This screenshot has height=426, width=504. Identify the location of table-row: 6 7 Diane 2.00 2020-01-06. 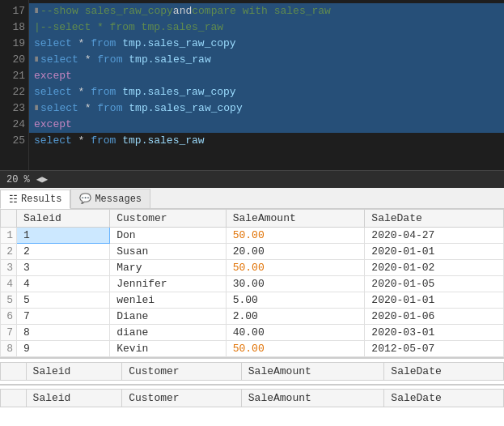
(252, 317).